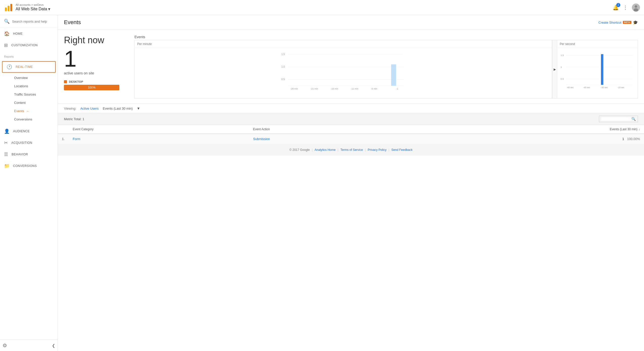 Image resolution: width=644 pixels, height=351 pixels. What do you see at coordinates (618, 5) in the screenshot?
I see `notification-badge: 2` at bounding box center [618, 5].